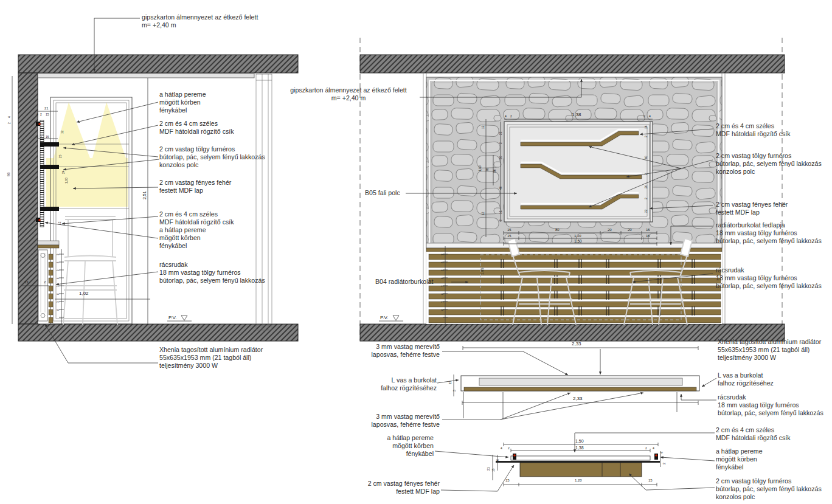  What do you see at coordinates (404, 282) in the screenshot?
I see `b04-label: B04 radiátorburkolat` at bounding box center [404, 282].